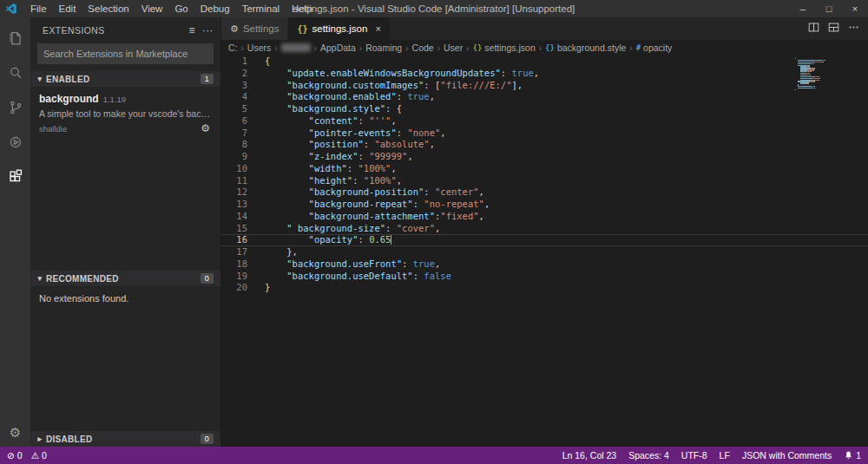 The width and height of the screenshot is (868, 464). Describe the element at coordinates (44, 455) in the screenshot. I see `warning-count: 0` at that location.